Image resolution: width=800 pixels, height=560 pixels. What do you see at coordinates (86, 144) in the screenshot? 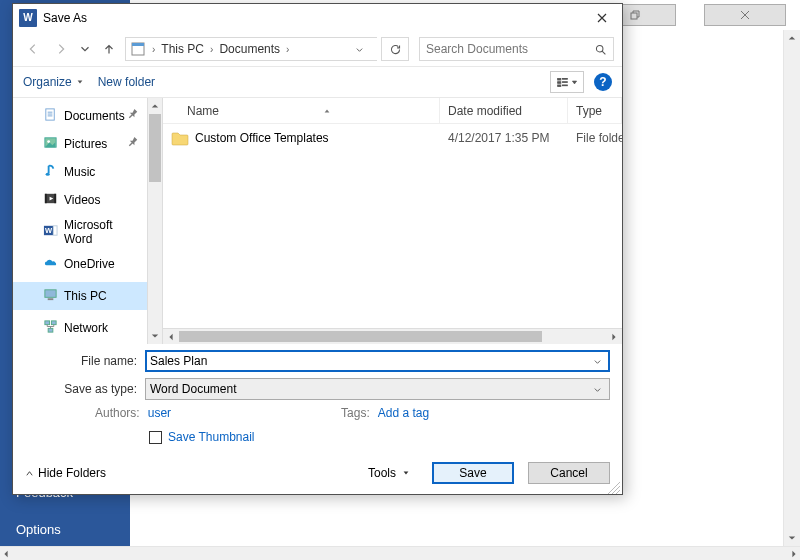
I see `tree-item-label: Pictures` at bounding box center [86, 144].